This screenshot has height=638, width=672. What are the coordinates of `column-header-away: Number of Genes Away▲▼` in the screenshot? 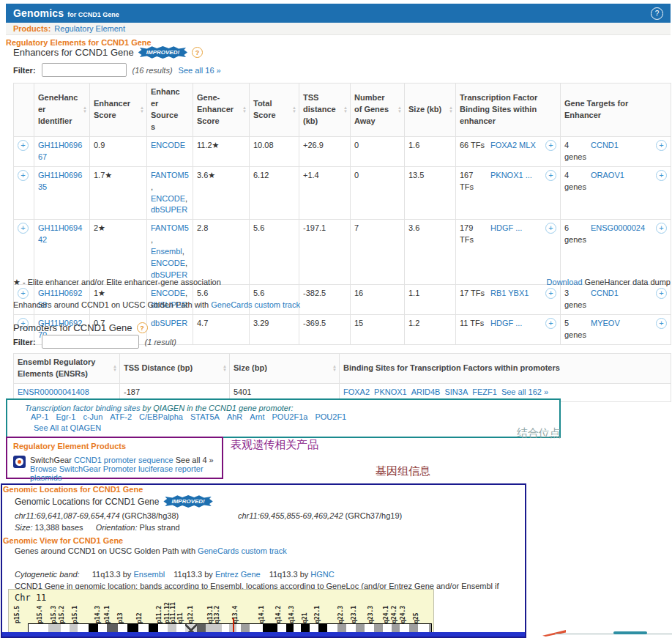 It's located at (378, 110).